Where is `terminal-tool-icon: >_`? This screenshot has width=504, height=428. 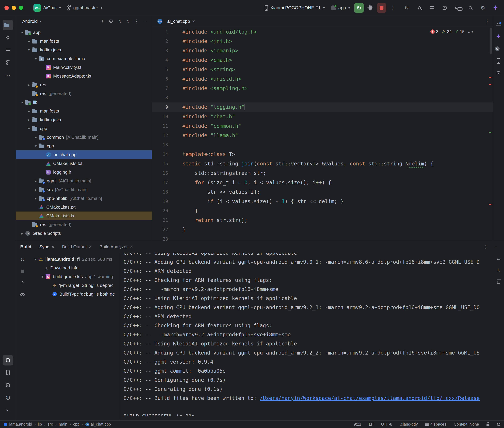 terminal-tool-icon: >_ is located at coordinates (8, 410).